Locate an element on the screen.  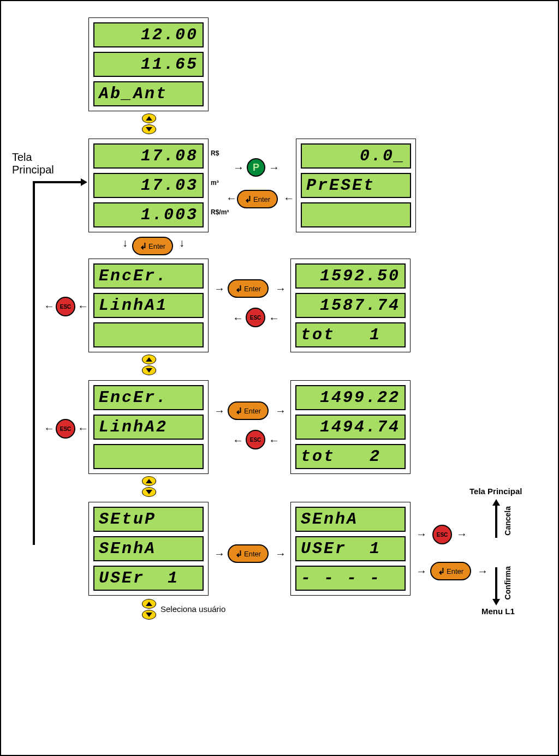
lcd: 1.003 is located at coordinates (148, 215).